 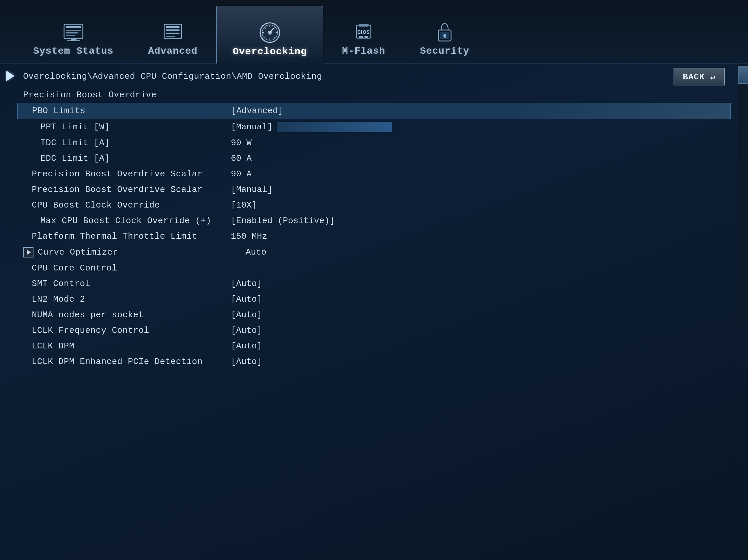 What do you see at coordinates (743, 75) in the screenshot?
I see `scrollbar-thumb` at bounding box center [743, 75].